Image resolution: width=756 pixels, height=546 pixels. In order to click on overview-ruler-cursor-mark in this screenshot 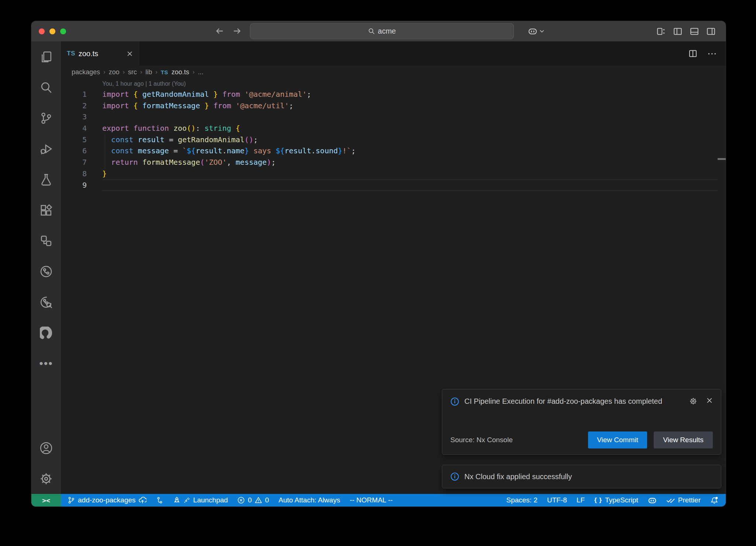, I will do `click(722, 159)`.